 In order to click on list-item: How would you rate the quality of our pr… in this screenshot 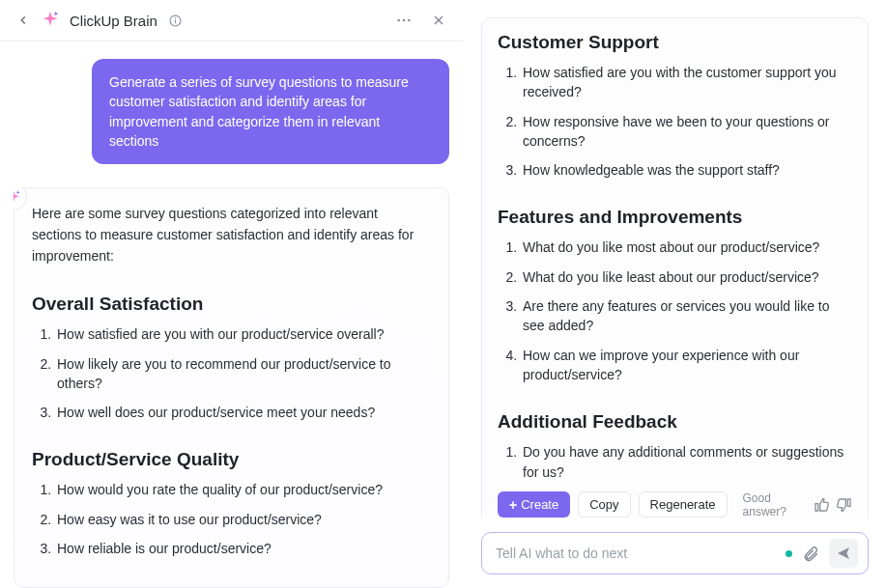, I will do `click(243, 490)`.